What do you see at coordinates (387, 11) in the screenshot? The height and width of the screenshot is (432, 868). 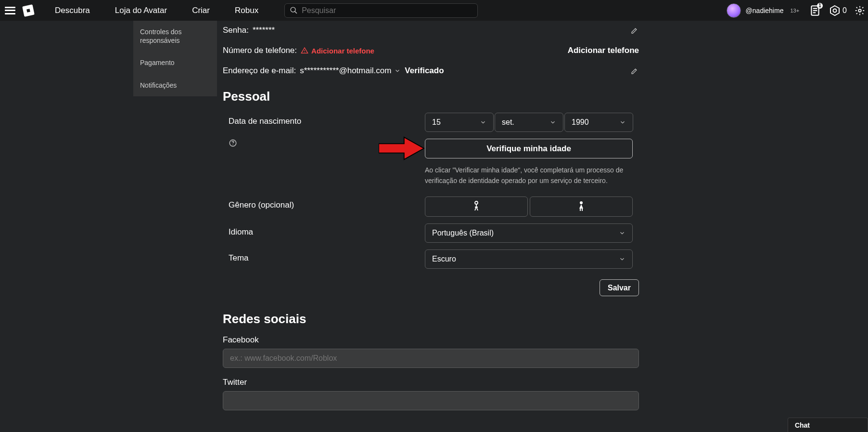 I see `search-input` at bounding box center [387, 11].